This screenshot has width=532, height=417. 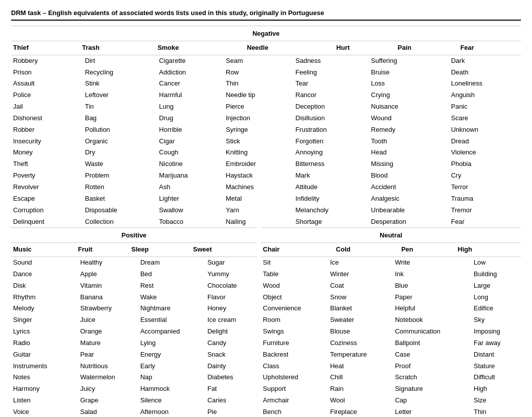 I want to click on table-cell: Ice, so click(x=360, y=263).